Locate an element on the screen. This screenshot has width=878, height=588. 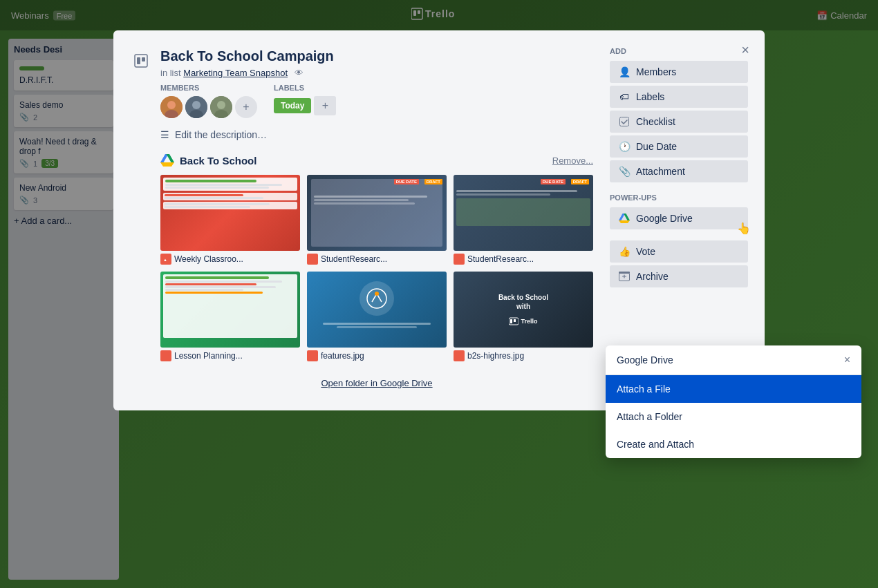
add-section-title: Add is located at coordinates (679, 51).